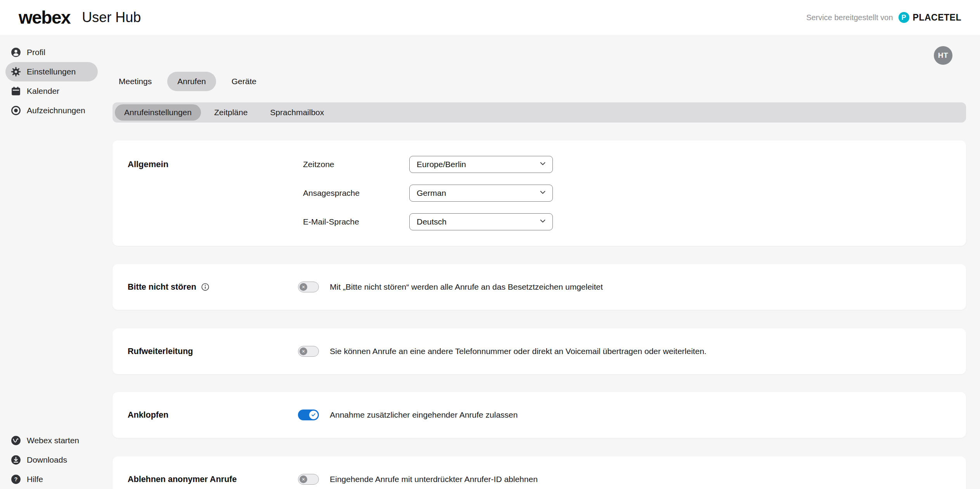 This screenshot has height=489, width=980. What do you see at coordinates (308, 287) in the screenshot?
I see `dnd-toggle: ×` at bounding box center [308, 287].